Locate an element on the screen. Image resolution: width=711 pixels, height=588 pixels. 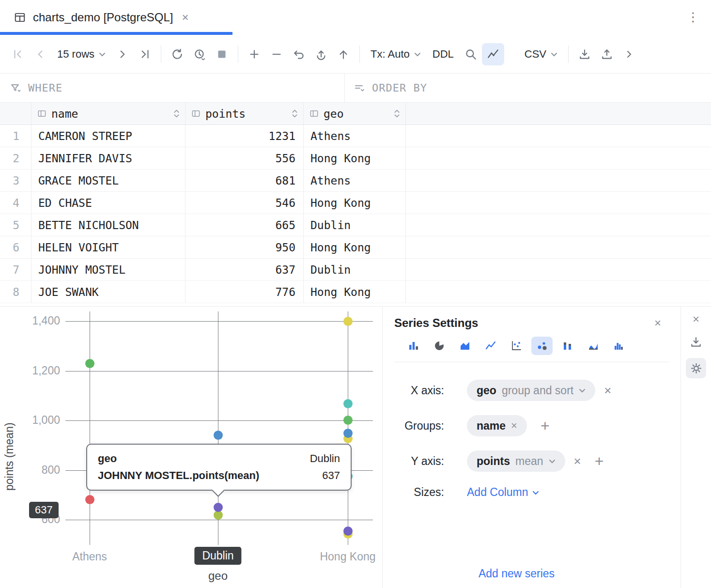
cell-name: ED CHASE is located at coordinates (108, 202).